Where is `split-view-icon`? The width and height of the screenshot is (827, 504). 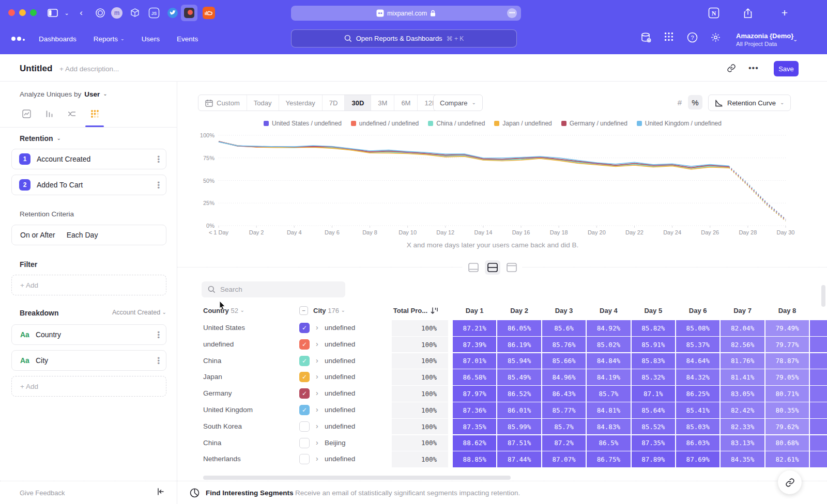 split-view-icon is located at coordinates (493, 267).